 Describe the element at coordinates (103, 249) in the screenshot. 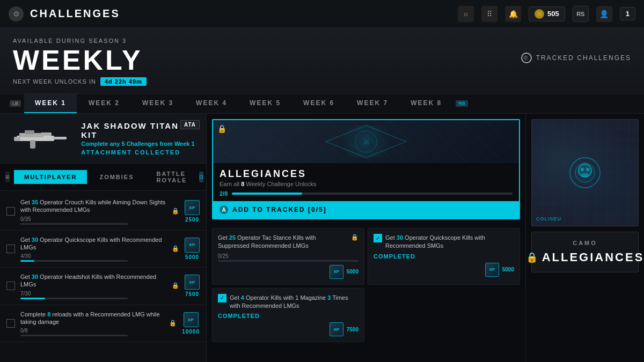

I see `challenge-item-2: Get 30 Operator Quickscope Kills with Re…` at that location.